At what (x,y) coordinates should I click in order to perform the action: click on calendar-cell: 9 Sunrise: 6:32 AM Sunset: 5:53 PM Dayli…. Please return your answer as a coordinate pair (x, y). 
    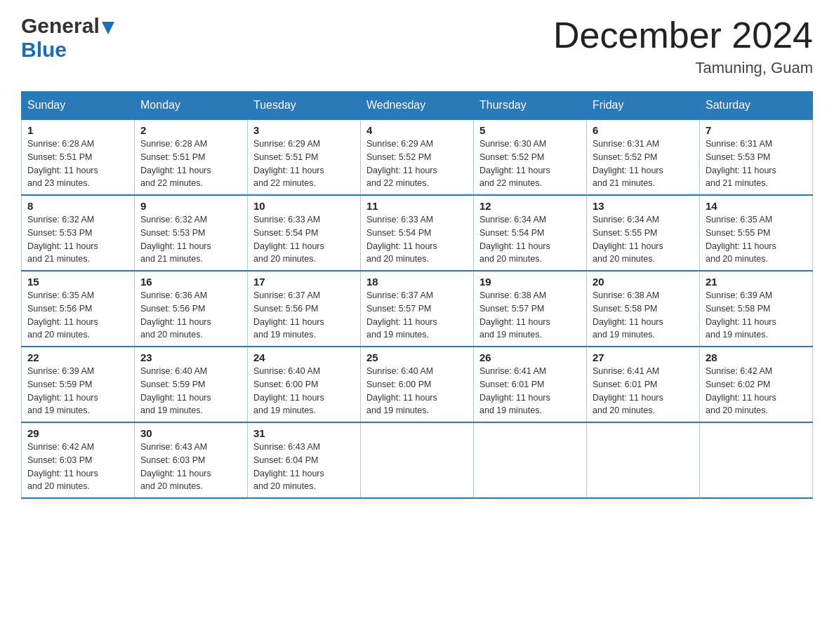
    Looking at the image, I should click on (191, 233).